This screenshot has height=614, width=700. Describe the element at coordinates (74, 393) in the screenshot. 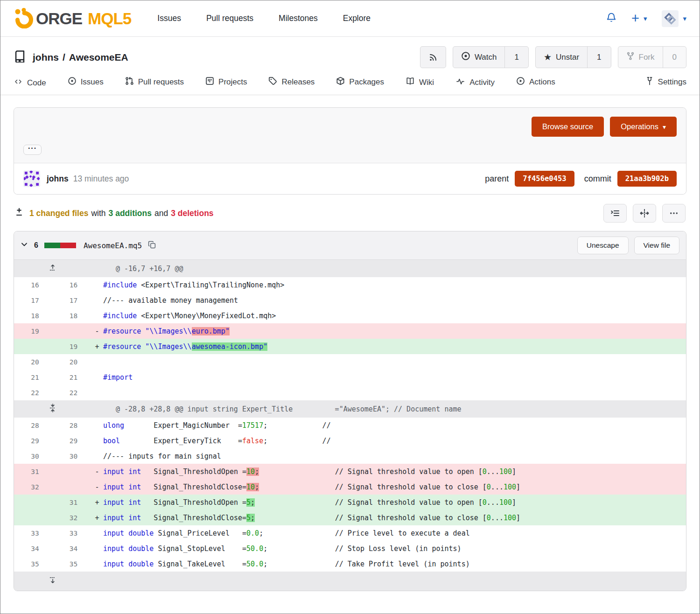

I see `new-line-number: 22` at that location.